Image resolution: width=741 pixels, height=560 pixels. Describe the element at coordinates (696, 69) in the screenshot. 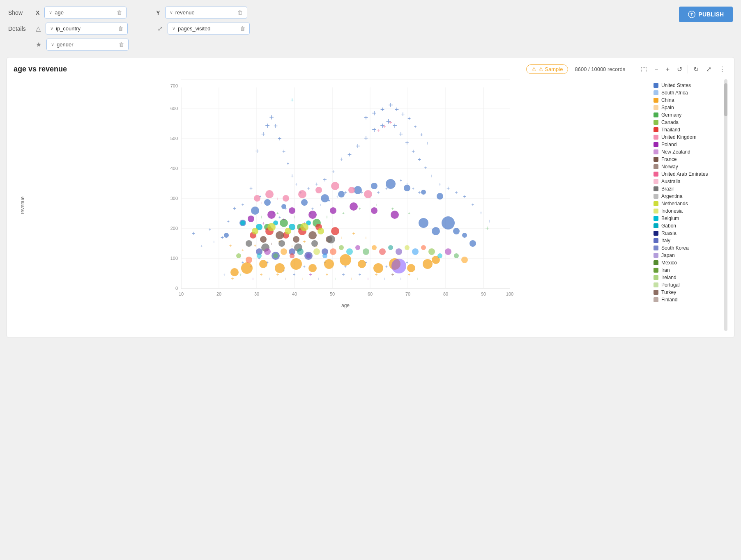

I see `refresh-button: ↻` at that location.